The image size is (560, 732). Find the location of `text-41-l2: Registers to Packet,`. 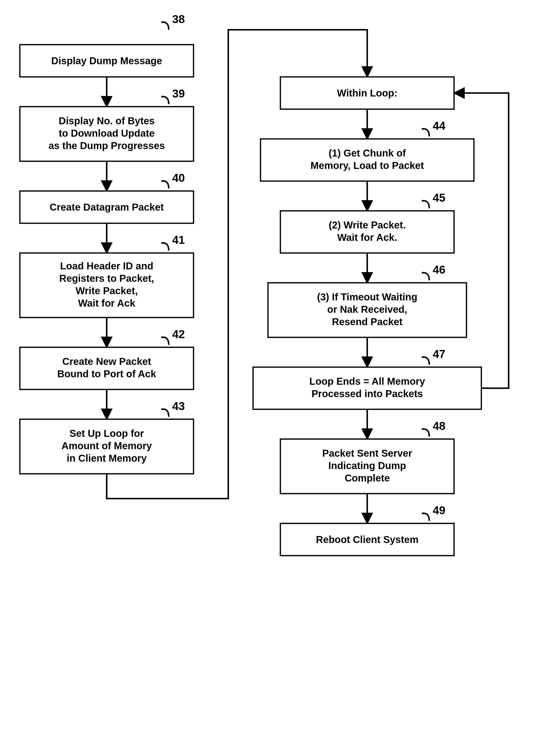

text-41-l2: Registers to Packet, is located at coordinates (107, 279).